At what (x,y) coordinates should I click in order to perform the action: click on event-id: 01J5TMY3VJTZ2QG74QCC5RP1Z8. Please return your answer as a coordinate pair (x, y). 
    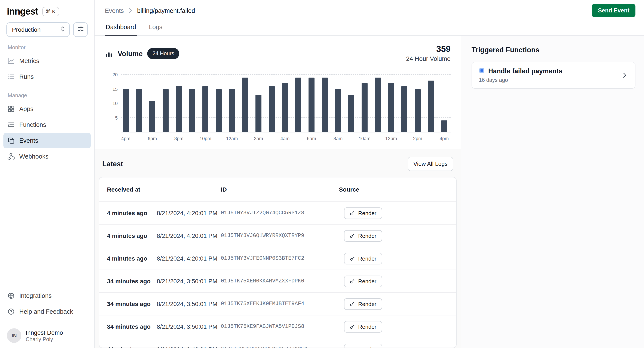
    Looking at the image, I should click on (280, 213).